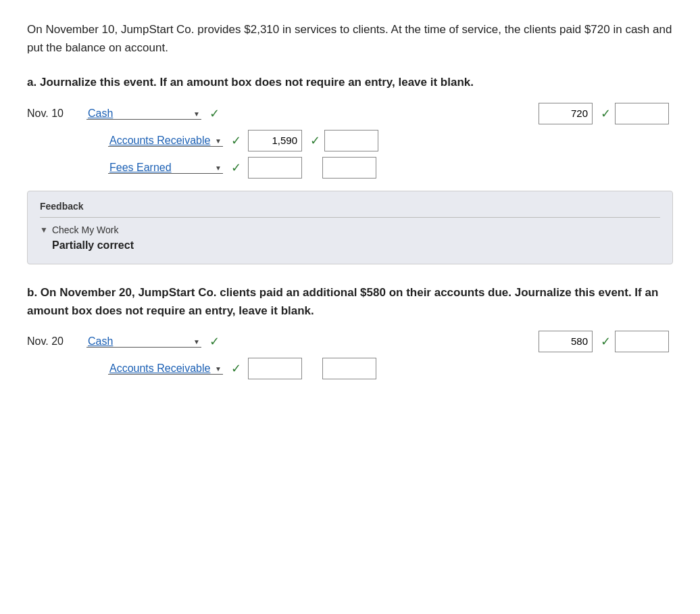 The image size is (700, 614). What do you see at coordinates (236, 369) in the screenshot?
I see `check-icon-b2: ✓` at bounding box center [236, 369].